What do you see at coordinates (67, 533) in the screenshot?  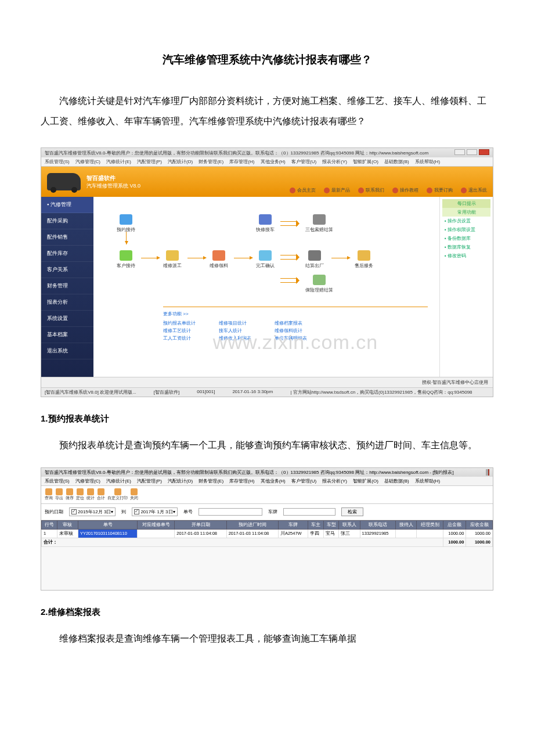 I see `cell-audit: 未审核` at bounding box center [67, 533].